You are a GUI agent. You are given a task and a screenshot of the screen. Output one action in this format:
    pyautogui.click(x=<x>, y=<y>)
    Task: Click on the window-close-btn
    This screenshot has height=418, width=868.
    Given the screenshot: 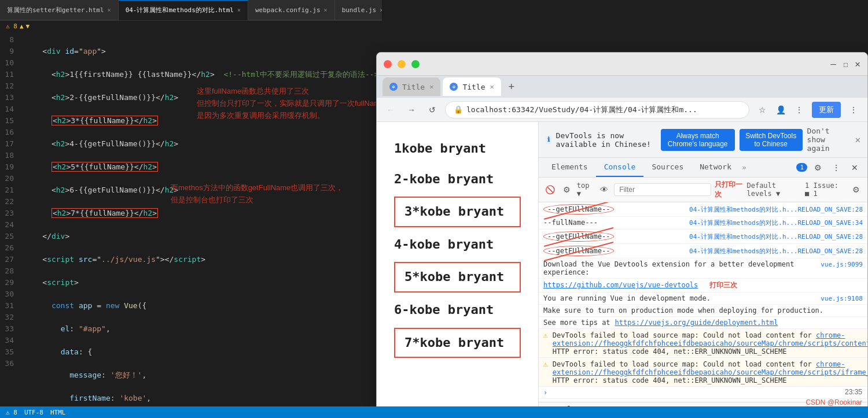 What is the action you would take?
    pyautogui.click(x=388, y=64)
    